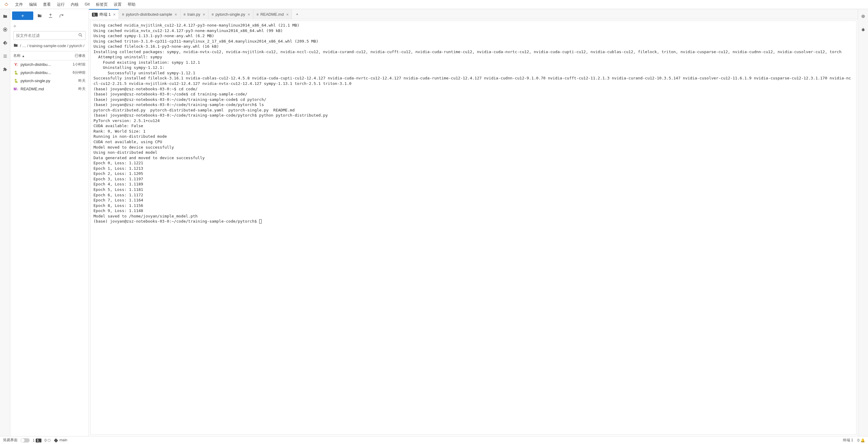 The height and width of the screenshot is (444, 868). Describe the element at coordinates (104, 14) in the screenshot. I see `tab: $_终端 1×` at that location.